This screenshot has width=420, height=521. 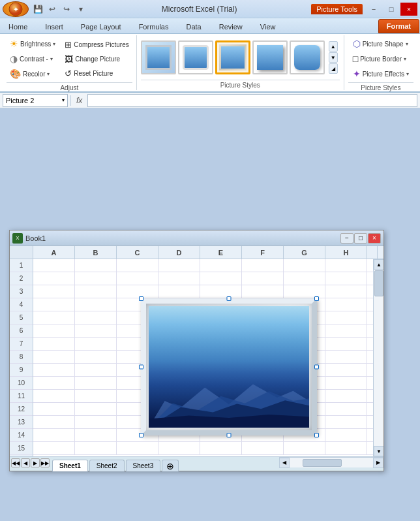 I want to click on picture-shape-button: ⬡ Picture Shape ▾, so click(x=381, y=44).